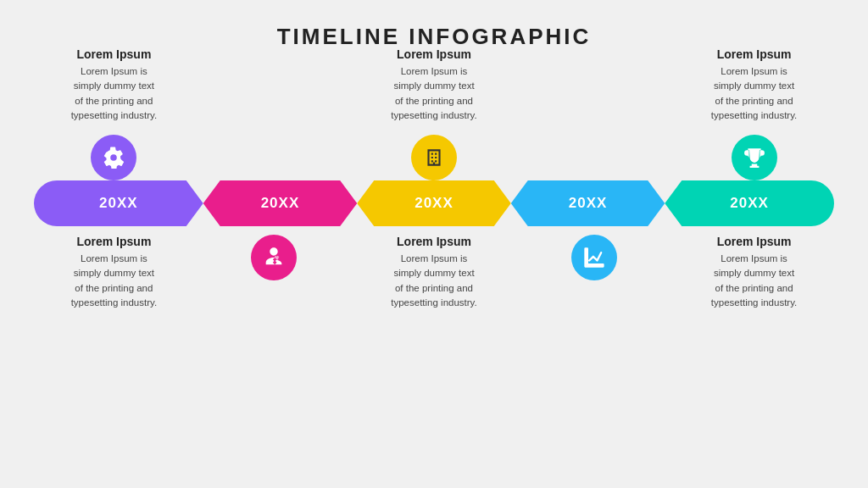 This screenshot has height=488, width=868. Describe the element at coordinates (119, 203) in the screenshot. I see `seg-label-1: 20XX` at that location.